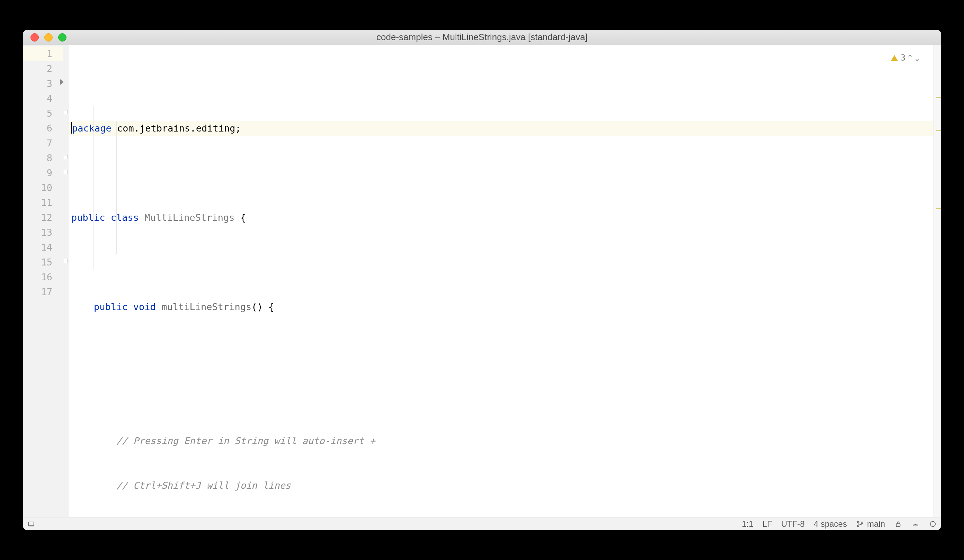 This screenshot has width=964, height=560. I want to click on lock-icon, so click(898, 524).